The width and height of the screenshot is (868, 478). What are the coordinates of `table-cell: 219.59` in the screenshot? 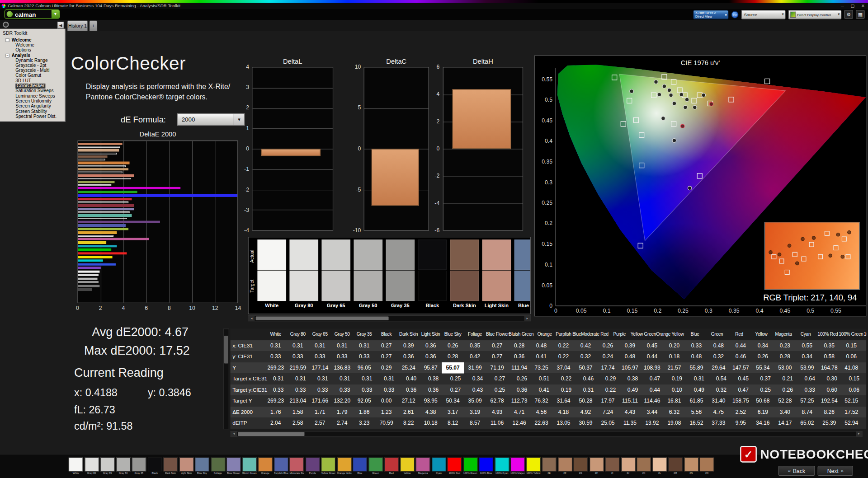 It's located at (297, 368).